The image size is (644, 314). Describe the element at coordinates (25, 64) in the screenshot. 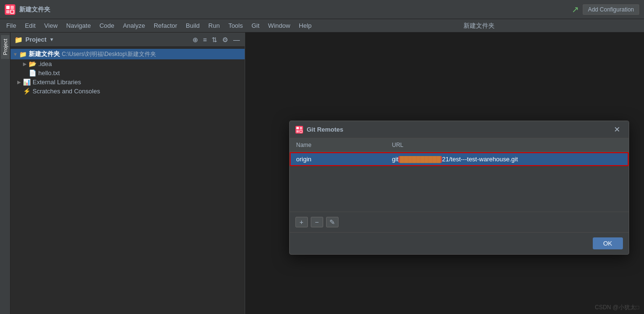

I see `expand-icon: ▶` at that location.